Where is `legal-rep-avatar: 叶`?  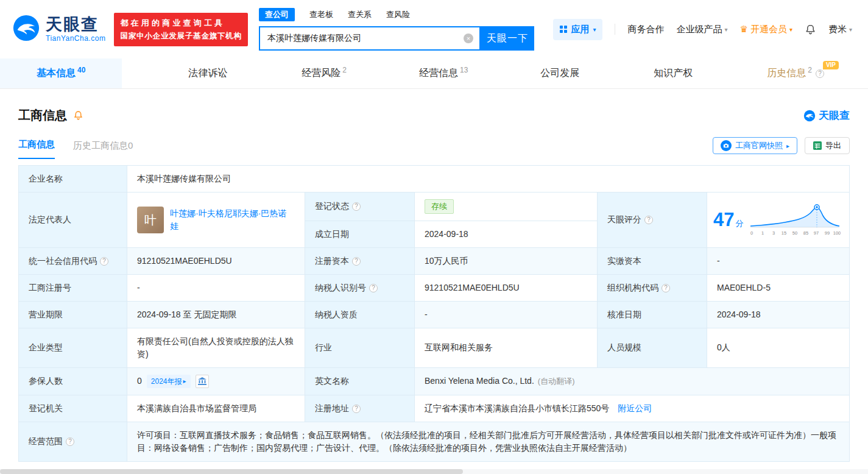 legal-rep-avatar: 叶 is located at coordinates (150, 220).